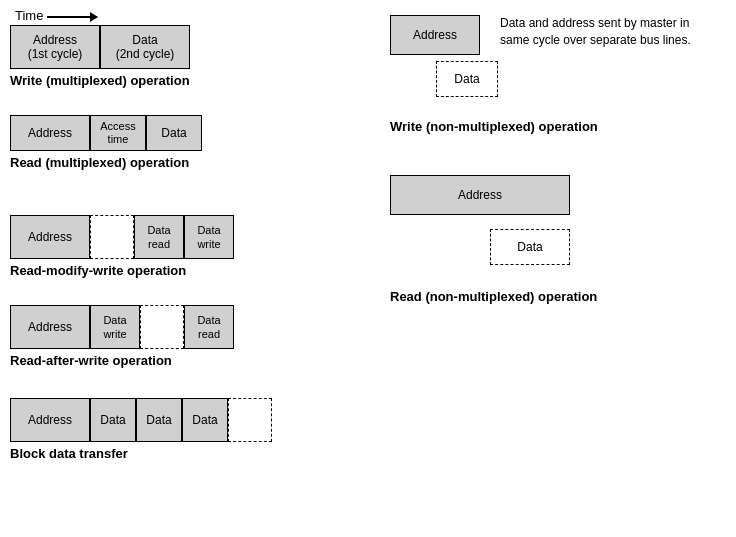 The width and height of the screenshot is (736, 537). Describe the element at coordinates (250, 420) in the screenshot. I see `bdt-gap-box` at that location.